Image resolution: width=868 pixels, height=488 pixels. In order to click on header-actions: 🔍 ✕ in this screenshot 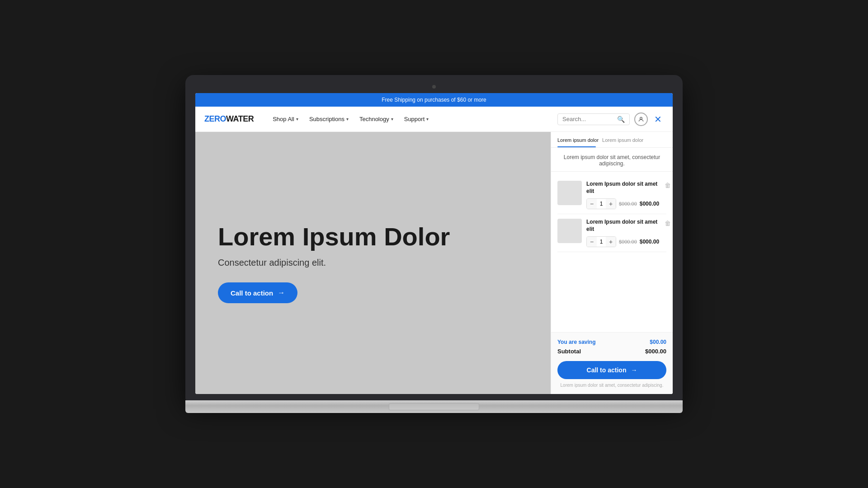, I will do `click(610, 119)`.